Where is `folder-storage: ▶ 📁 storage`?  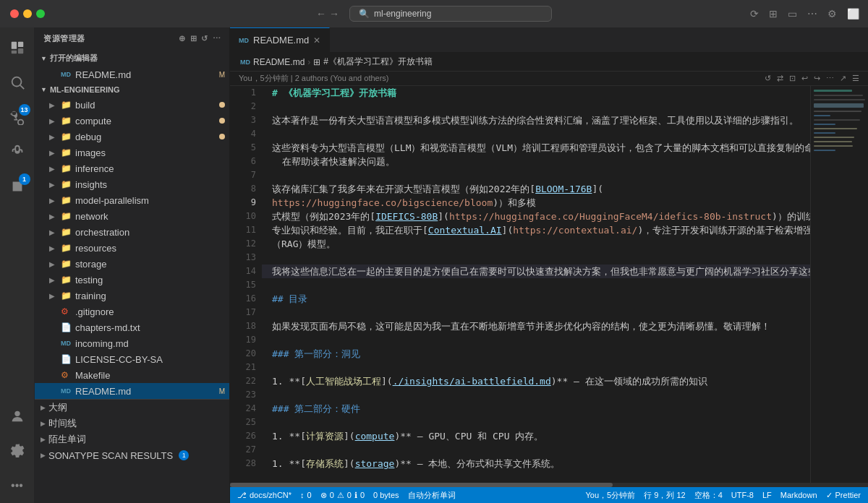 folder-storage: ▶ 📁 storage is located at coordinates (132, 264).